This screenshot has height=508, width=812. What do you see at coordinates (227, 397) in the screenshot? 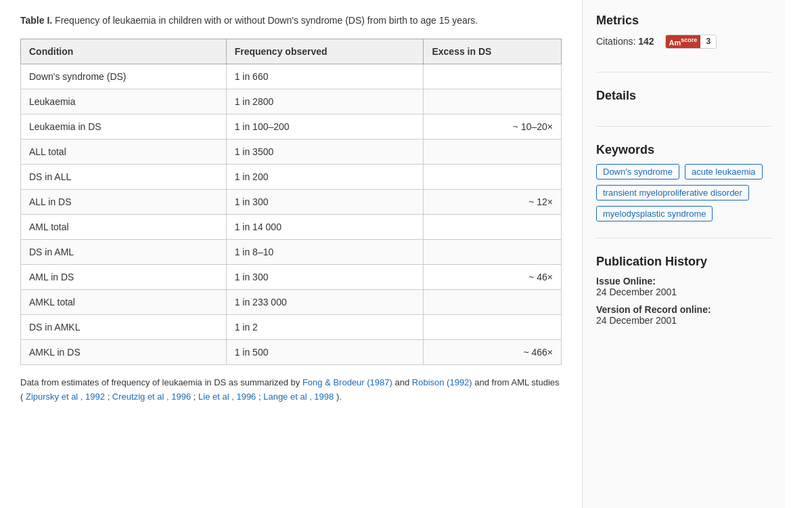
I see `footnote-link5: Lie et al , 1996` at bounding box center [227, 397].